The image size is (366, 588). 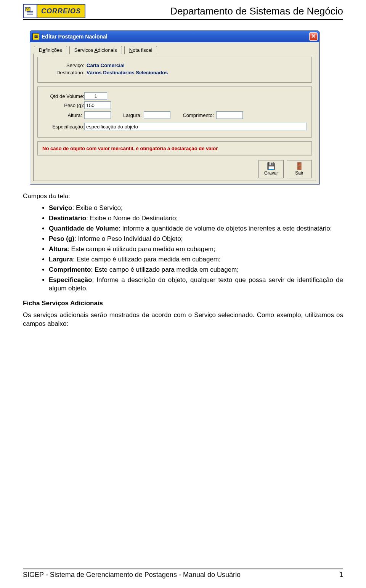 I want to click on footer-left: SIGEP - Sistema de Gerenciamento de Post…, so click(x=132, y=575).